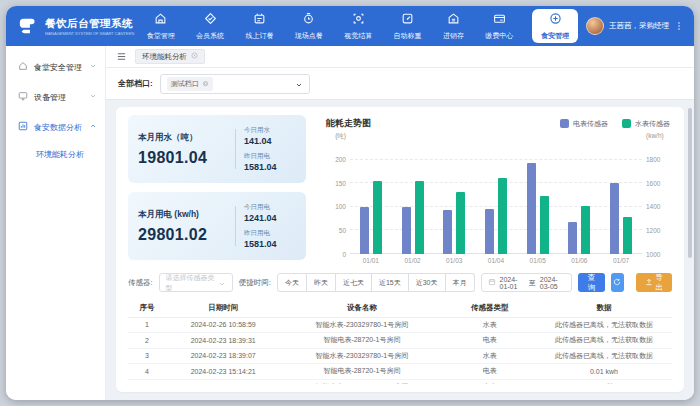 The image size is (700, 406). Describe the element at coordinates (690, 183) in the screenshot. I see `vertical-scrollbar-thumb` at that location.